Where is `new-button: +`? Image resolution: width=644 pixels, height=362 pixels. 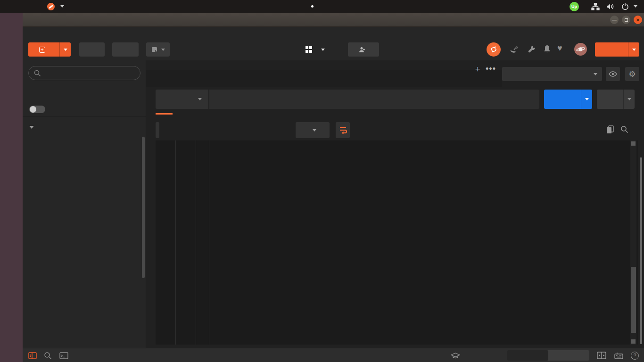 new-button: + is located at coordinates (44, 49).